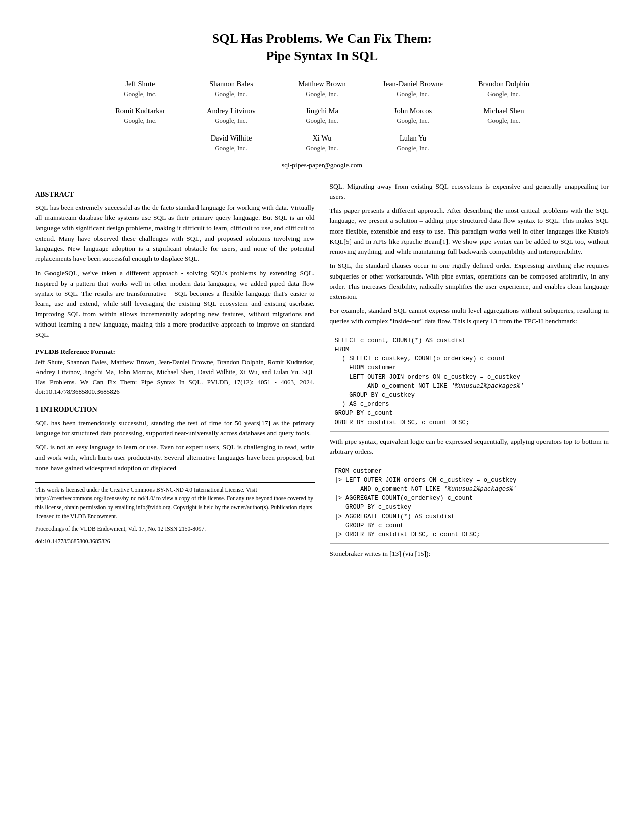  Describe the element at coordinates (175, 410) in the screenshot. I see `introduction-title: 1 INTRODUCTION` at that location.